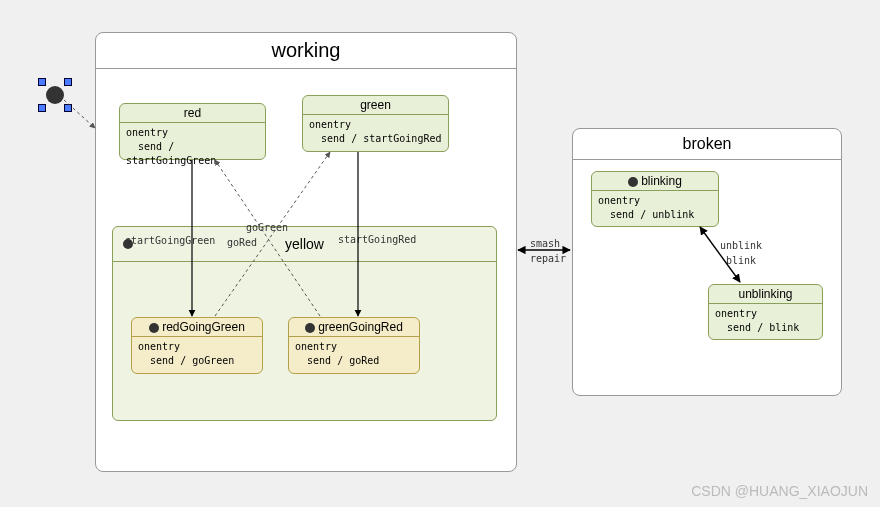 Image resolution: width=880 pixels, height=507 pixels. I want to click on state-header: redGoingGreen, so click(197, 328).